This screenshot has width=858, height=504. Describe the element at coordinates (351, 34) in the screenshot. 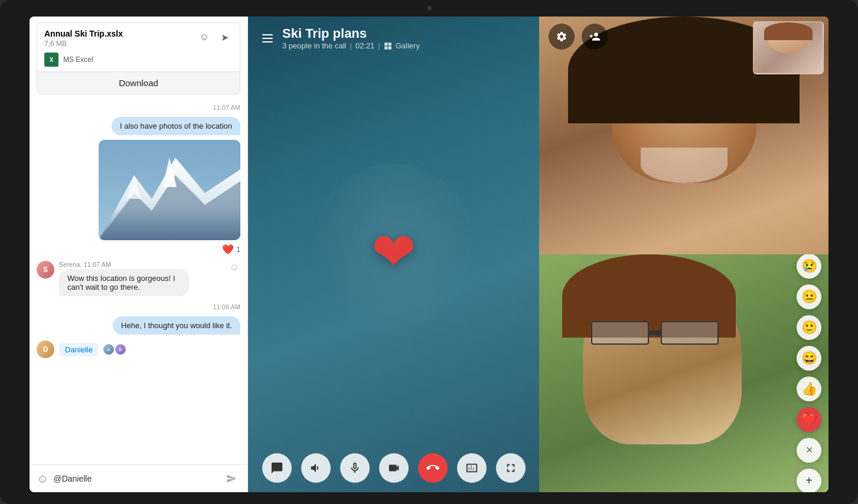

I see `call-title: Ski Trip plans` at that location.